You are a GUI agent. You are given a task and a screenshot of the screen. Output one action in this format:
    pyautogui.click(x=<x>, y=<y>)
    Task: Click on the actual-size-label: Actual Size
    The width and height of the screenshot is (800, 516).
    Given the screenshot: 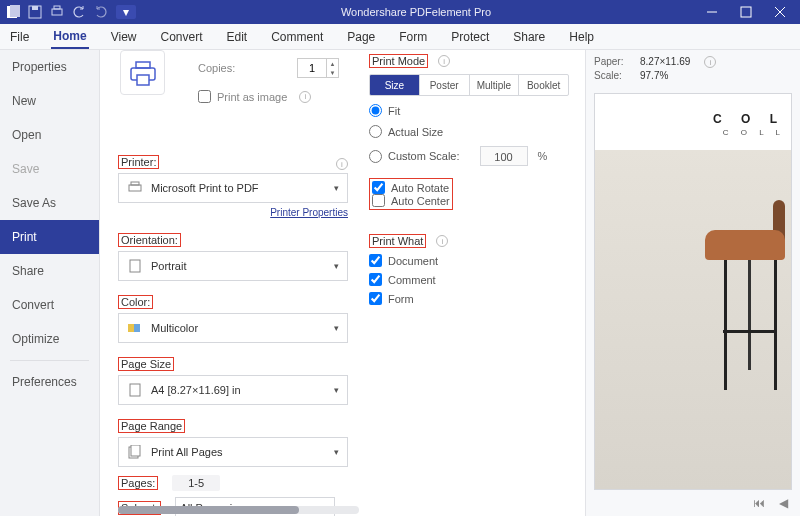 What is the action you would take?
    pyautogui.click(x=416, y=132)
    